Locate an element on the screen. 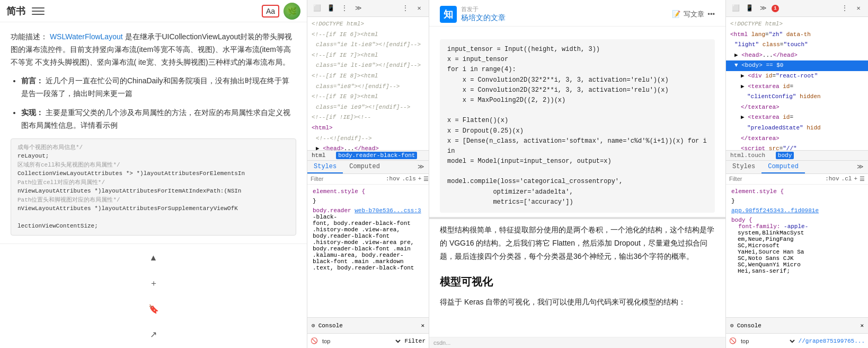 This screenshot has width=868, height=348. text-paragraph-1: 模型结构很简单，特征提取部分使用的是两个卷积，一个池化的结构，这个结构是学的 V… is located at coordinates (578, 243).